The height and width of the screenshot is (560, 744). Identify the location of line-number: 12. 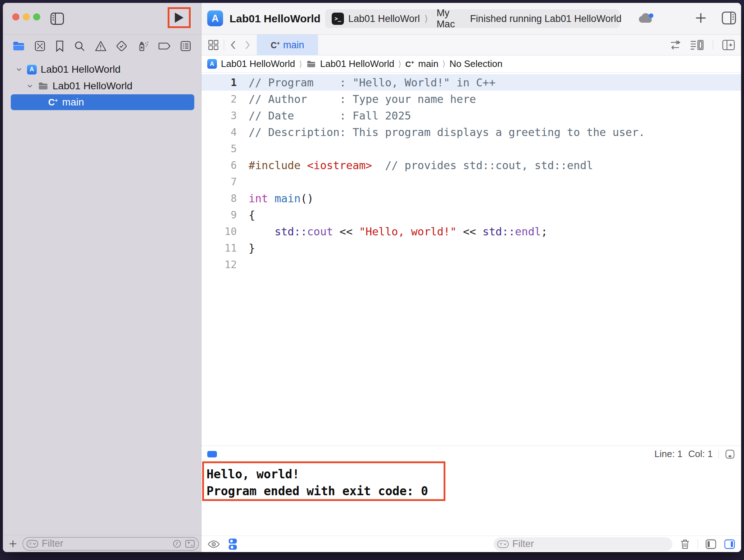
(219, 265).